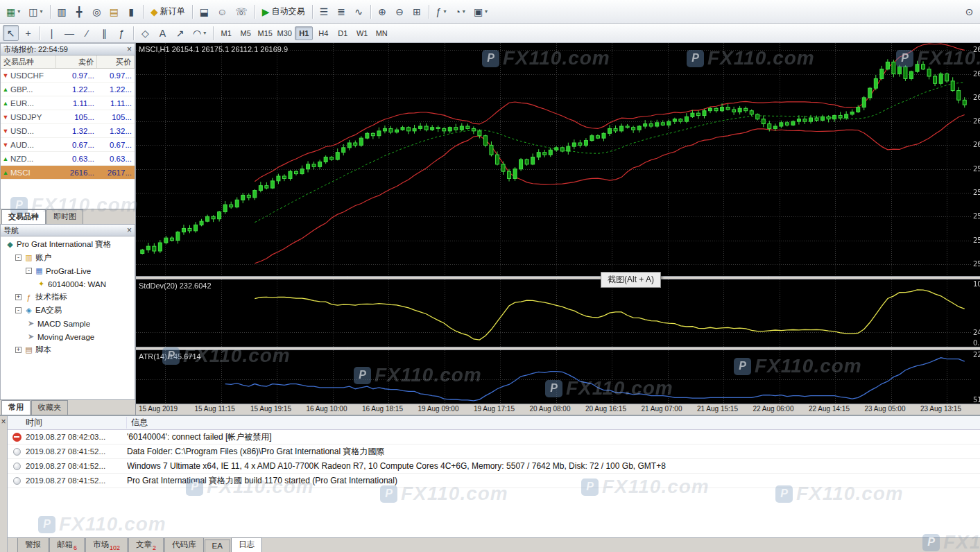 The width and height of the screenshot is (980, 552). What do you see at coordinates (114, 11) in the screenshot?
I see `terminal-button: ▤` at bounding box center [114, 11].